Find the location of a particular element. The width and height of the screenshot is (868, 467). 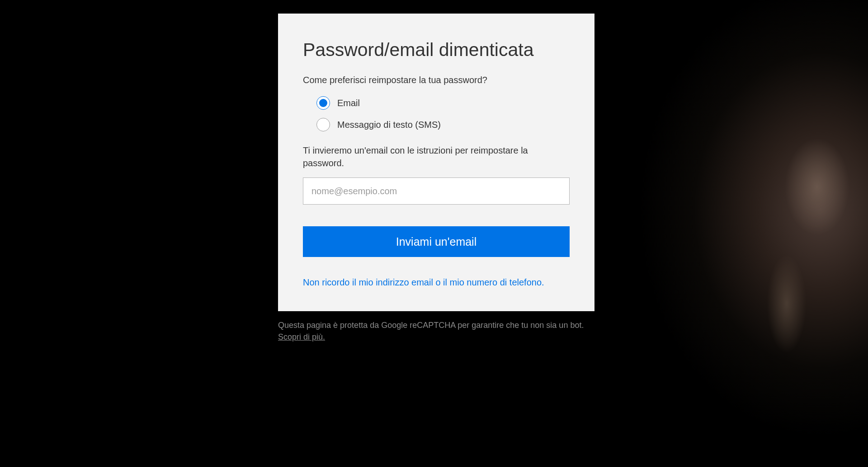

reset-method-radio-group: Email Messaggio di testo (SMS) is located at coordinates (436, 114).